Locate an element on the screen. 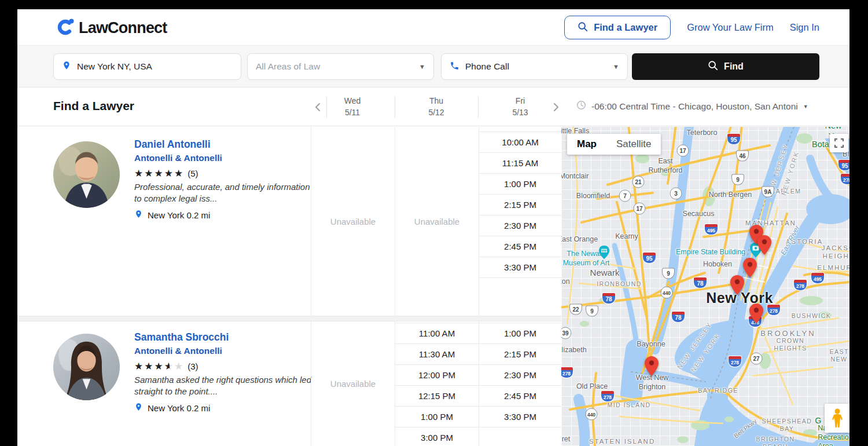  column-divider is located at coordinates (326, 107).